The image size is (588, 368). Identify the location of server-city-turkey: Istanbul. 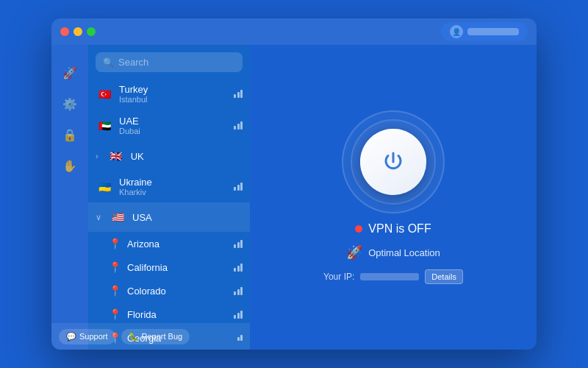
(173, 99).